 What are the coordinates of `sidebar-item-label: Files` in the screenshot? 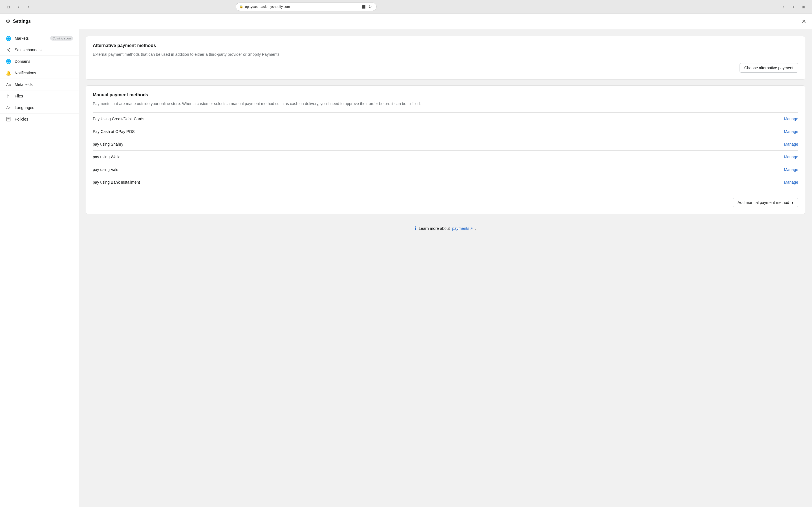 It's located at (44, 96).